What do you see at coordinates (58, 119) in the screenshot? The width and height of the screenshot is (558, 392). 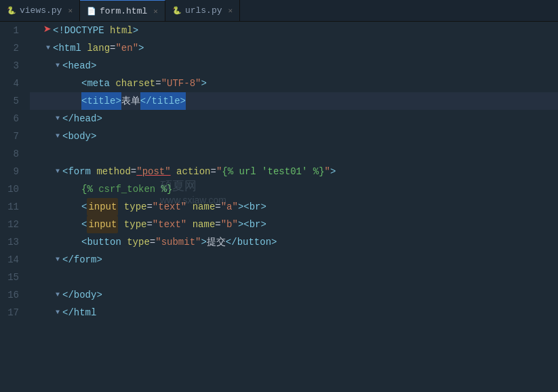 I see `collapse-arrow-6: ▼` at bounding box center [58, 119].